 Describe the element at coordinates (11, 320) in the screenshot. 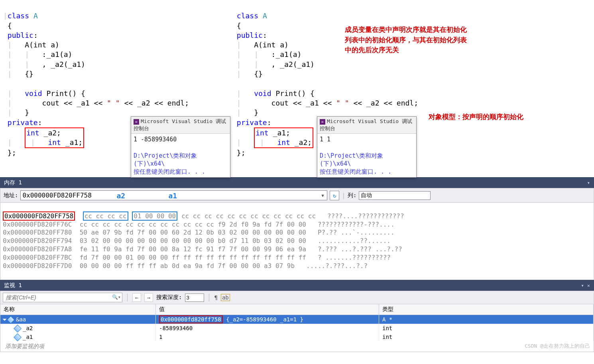

I see `object-icon` at that location.